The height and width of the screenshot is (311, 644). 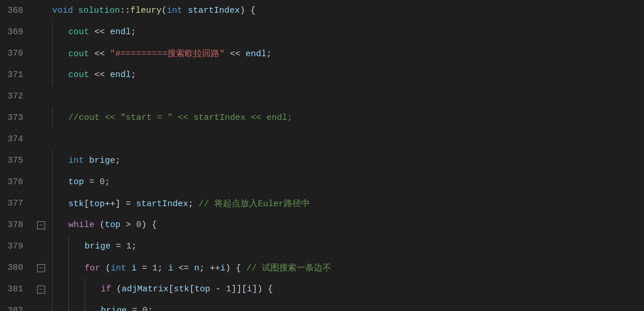 I want to click on code-line: brige = 1;, so click(x=348, y=247).